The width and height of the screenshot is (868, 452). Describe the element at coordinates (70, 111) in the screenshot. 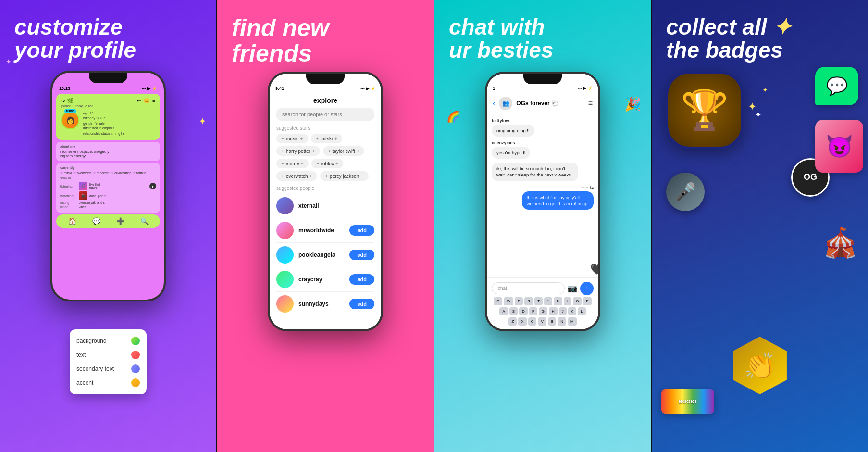

I see `turbo-badge: TURBO` at that location.